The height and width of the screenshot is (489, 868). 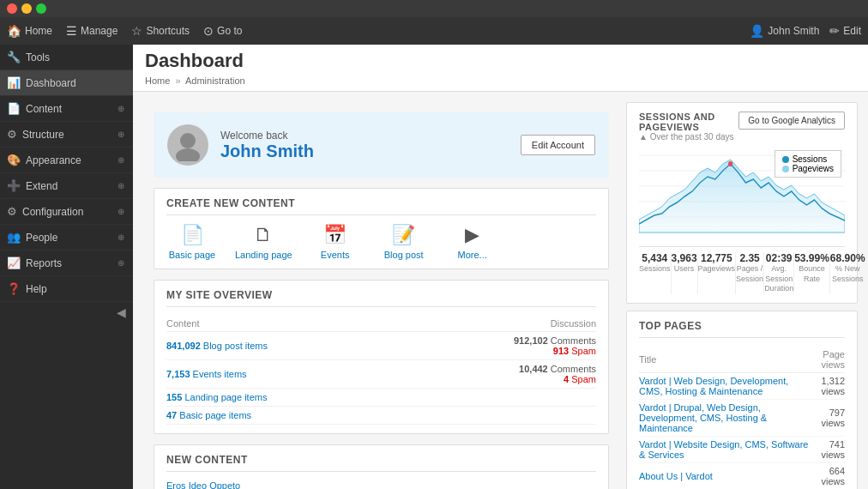 What do you see at coordinates (67, 263) in the screenshot?
I see `sidebar-item-reports: 📈 Reports ⊕` at bounding box center [67, 263].